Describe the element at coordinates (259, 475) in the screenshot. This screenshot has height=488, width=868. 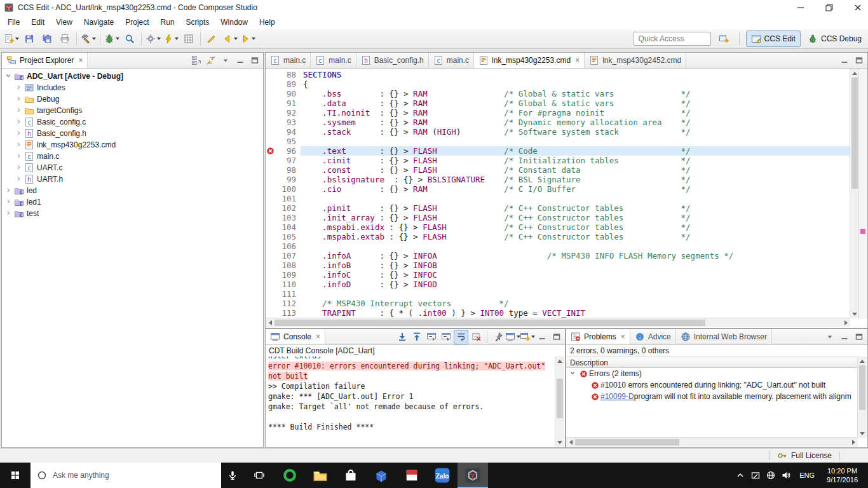
I see `task-view-button` at that location.